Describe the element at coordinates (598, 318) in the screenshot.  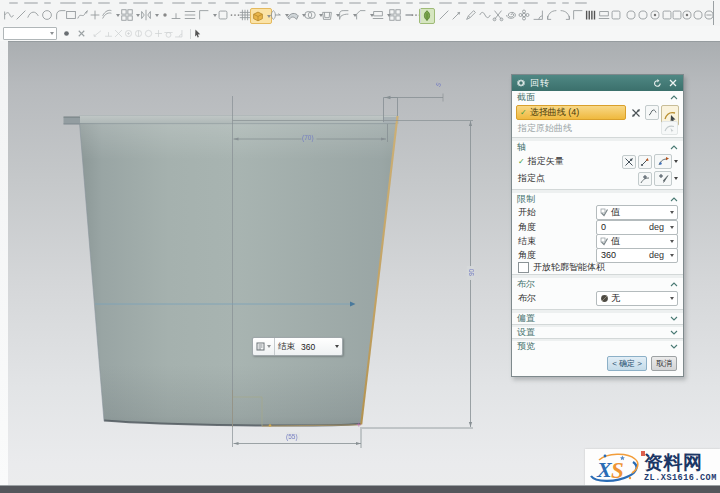
I see `section-header-offset: 偏置` at that location.